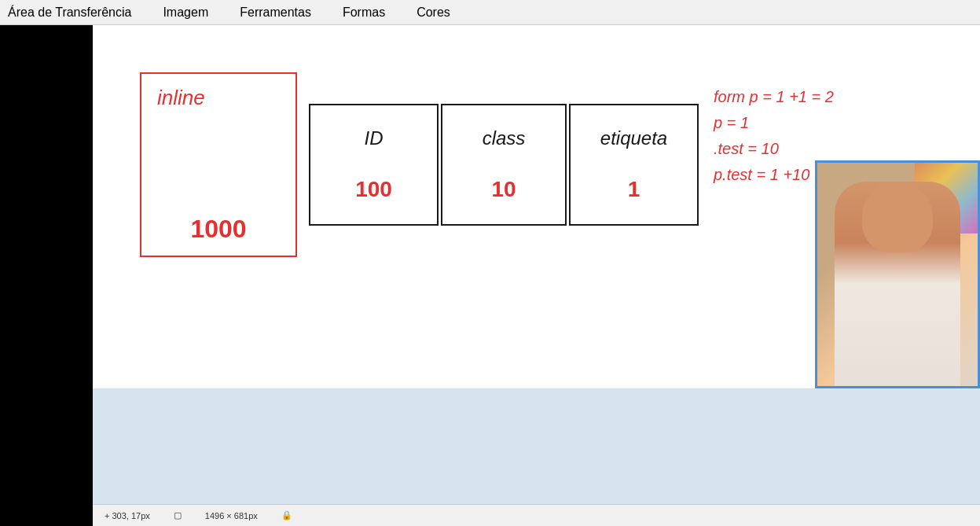 Image resolution: width=980 pixels, height=526 pixels. I want to click on toolbar-item-shapes: Formas, so click(364, 13).